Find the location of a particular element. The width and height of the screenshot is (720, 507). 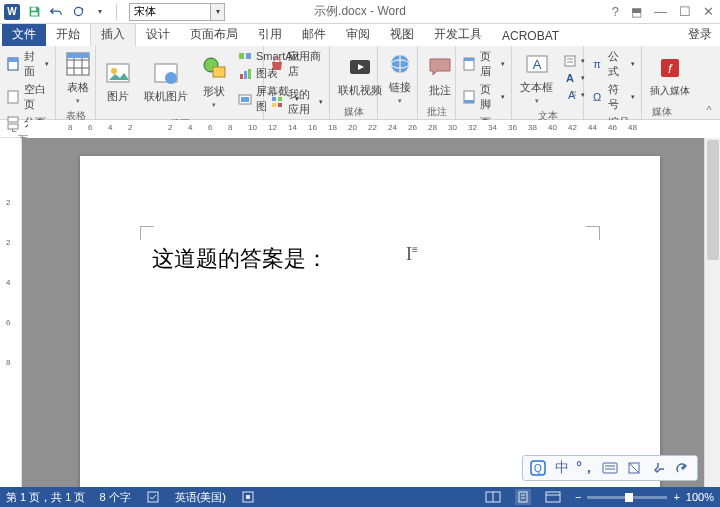

maximize-icon: ☐ is located at coordinates (685, 12).